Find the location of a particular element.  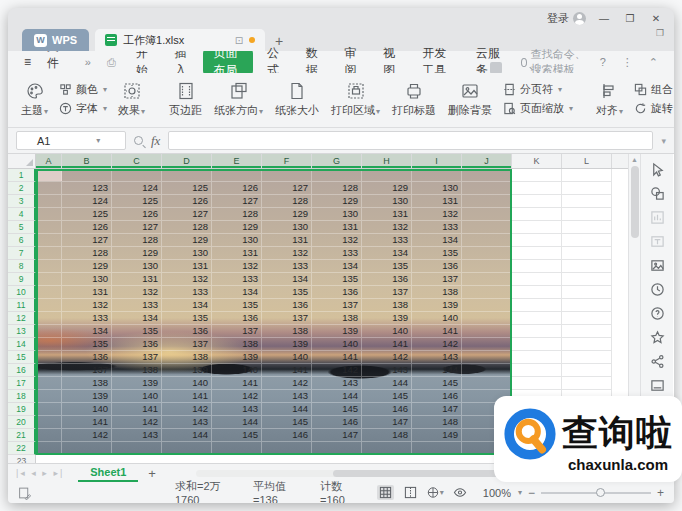

grid-cell-B3: 124 is located at coordinates (87, 202).